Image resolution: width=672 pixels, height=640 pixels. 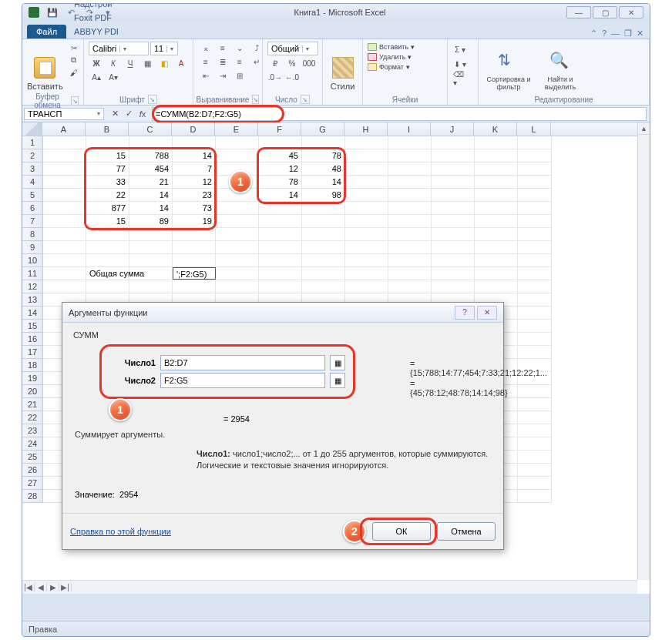 What do you see at coordinates (32, 248) in the screenshot?
I see `row-header: 9` at bounding box center [32, 248].